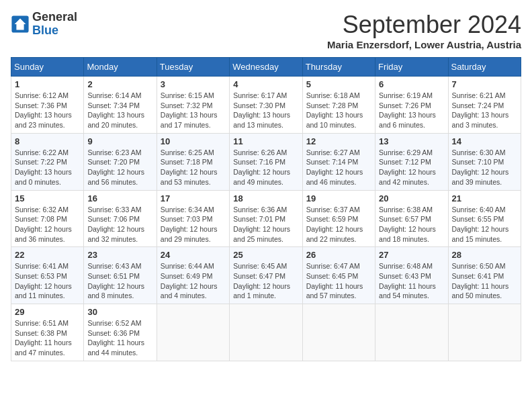  Describe the element at coordinates (20, 24) in the screenshot. I see `logo-icon` at that location.